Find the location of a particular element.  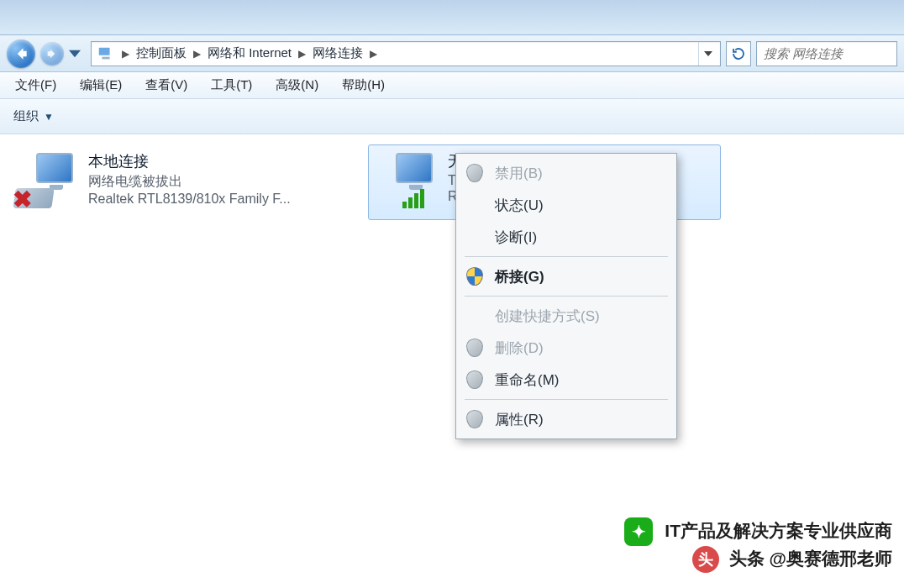

ctx-disable-label: 禁用(B) is located at coordinates (519, 173).